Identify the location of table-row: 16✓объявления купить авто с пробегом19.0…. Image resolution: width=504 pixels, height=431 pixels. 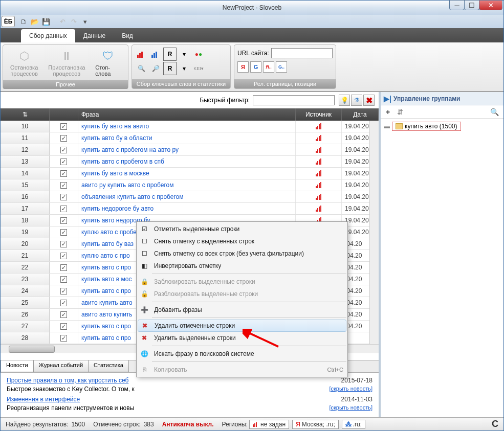
(189, 197).